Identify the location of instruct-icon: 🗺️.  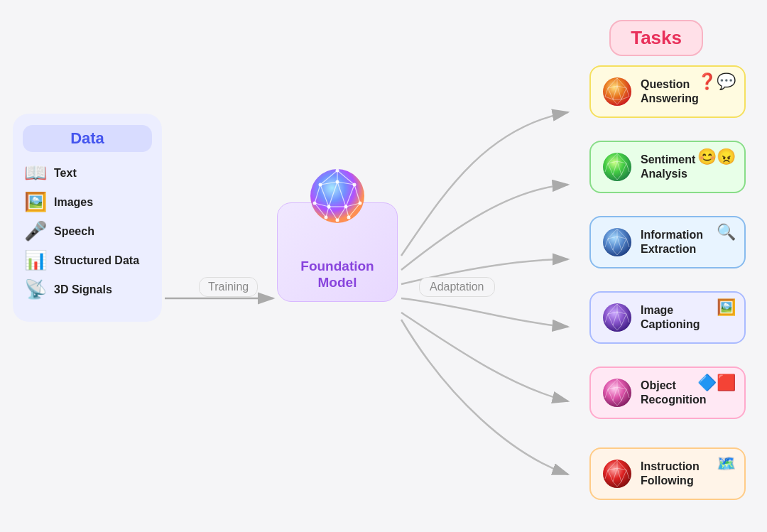
(726, 464).